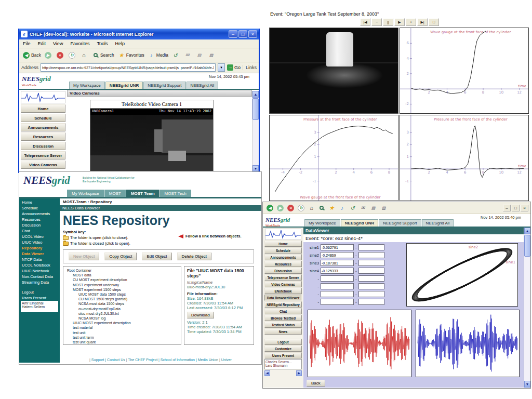 The height and width of the screenshot is (399, 532). Describe the element at coordinates (124, 85) in the screenshot. I see `portal-tab: NEESgrid UNR` at that location.